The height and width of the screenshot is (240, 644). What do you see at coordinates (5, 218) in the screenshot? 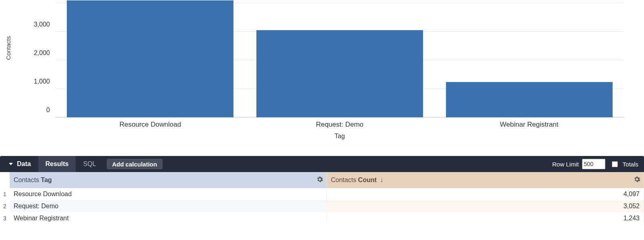
I see `row-number: 3` at bounding box center [5, 218].